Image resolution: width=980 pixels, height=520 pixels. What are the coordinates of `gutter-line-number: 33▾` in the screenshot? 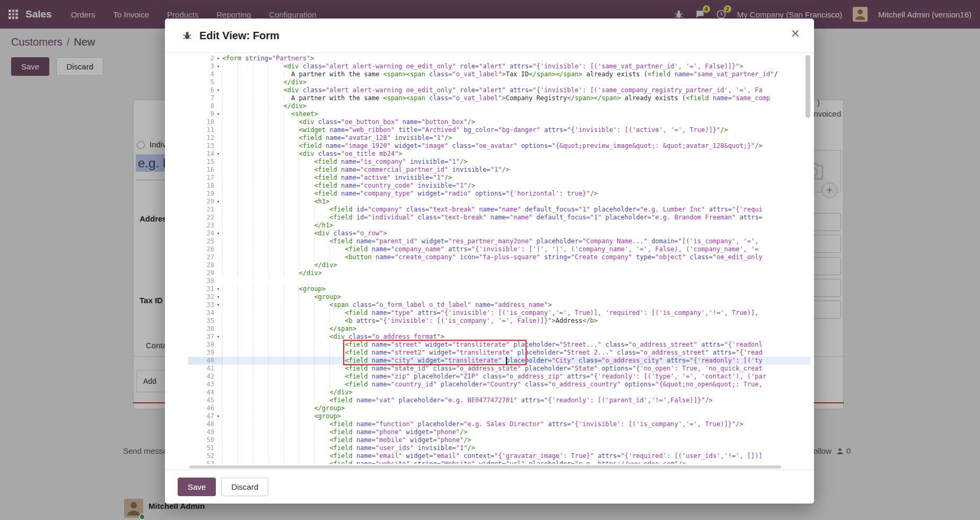 It's located at (205, 305).